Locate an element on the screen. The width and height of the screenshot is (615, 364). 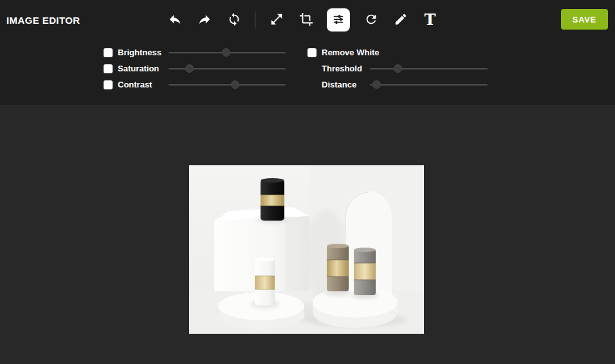
brightness-slider is located at coordinates (227, 53).